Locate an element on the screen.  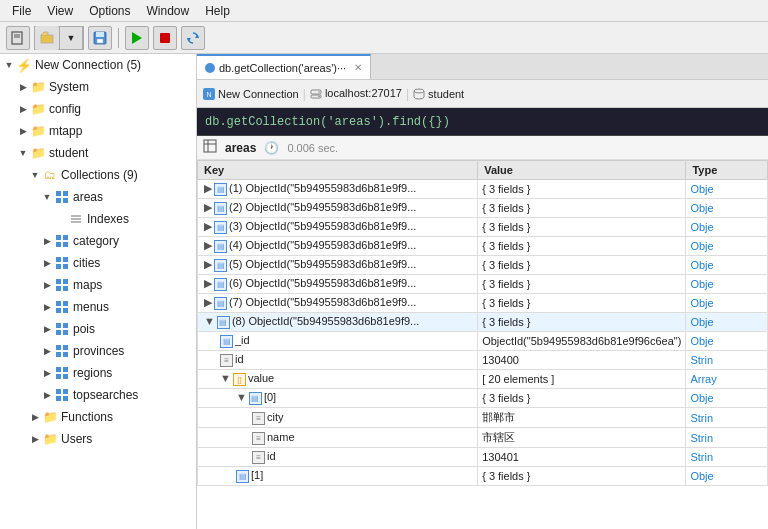
table-row: ≡name市辖区Strin is located at coordinates (483, 438).